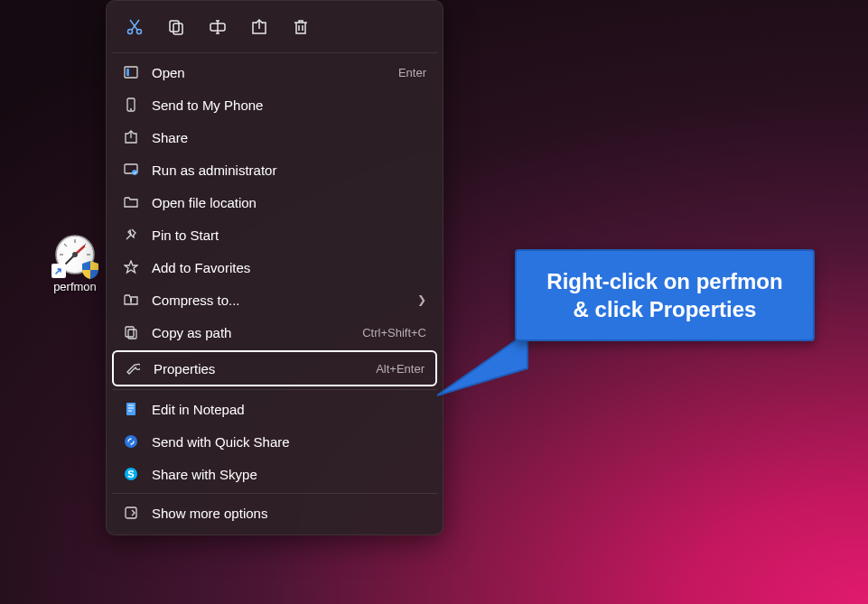  What do you see at coordinates (131, 441) in the screenshot?
I see `quickshare-icon` at bounding box center [131, 441].